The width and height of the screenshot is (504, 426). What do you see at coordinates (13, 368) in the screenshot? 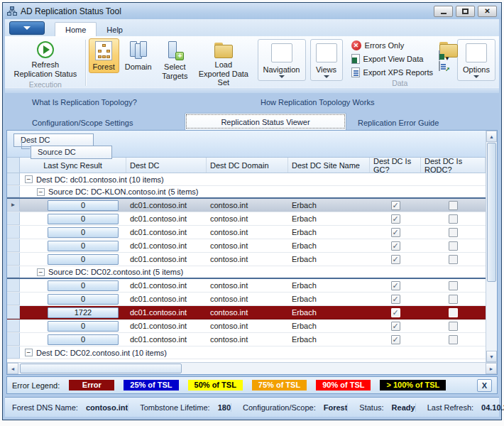
I see `scroll-left-button: ◄` at bounding box center [13, 368].